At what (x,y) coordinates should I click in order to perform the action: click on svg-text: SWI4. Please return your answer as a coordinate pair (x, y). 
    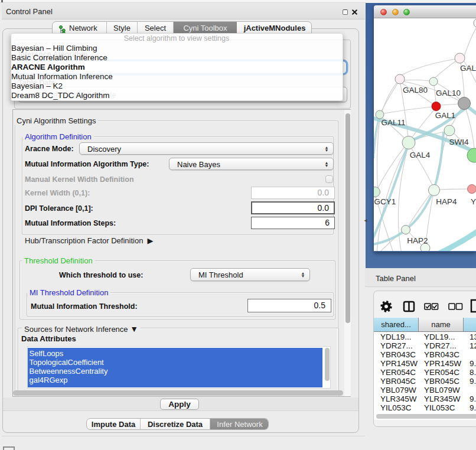
    Looking at the image, I should click on (458, 142).